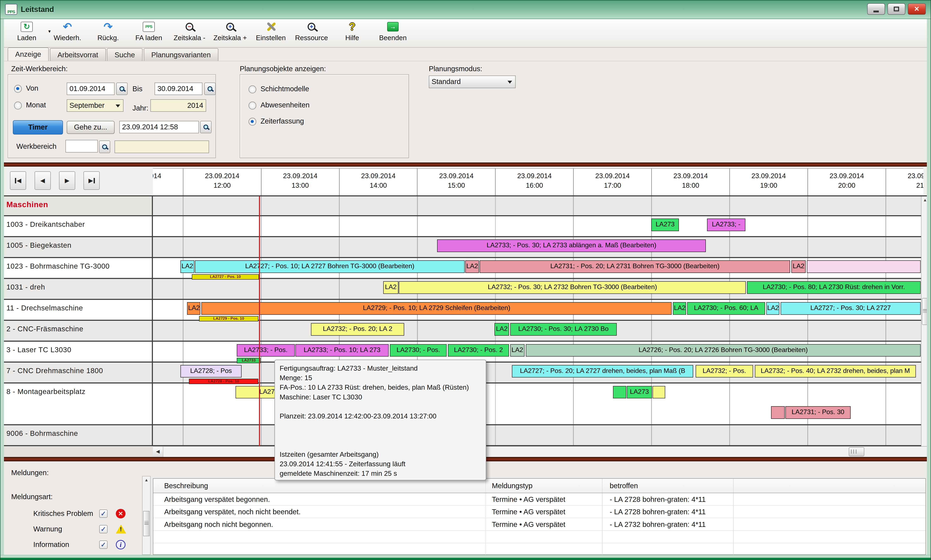 Image resolution: width=931 pixels, height=560 pixels. What do you see at coordinates (342, 350) in the screenshot?
I see `gantt-bar: LA2733; - Pos. 10; LA 273` at bounding box center [342, 350].